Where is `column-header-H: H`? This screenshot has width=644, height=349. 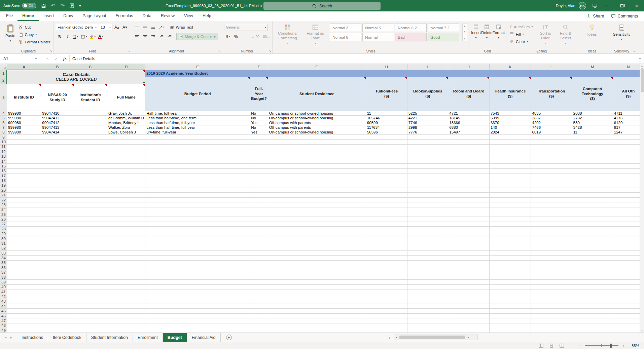
column-header-H: H is located at coordinates (386, 67).